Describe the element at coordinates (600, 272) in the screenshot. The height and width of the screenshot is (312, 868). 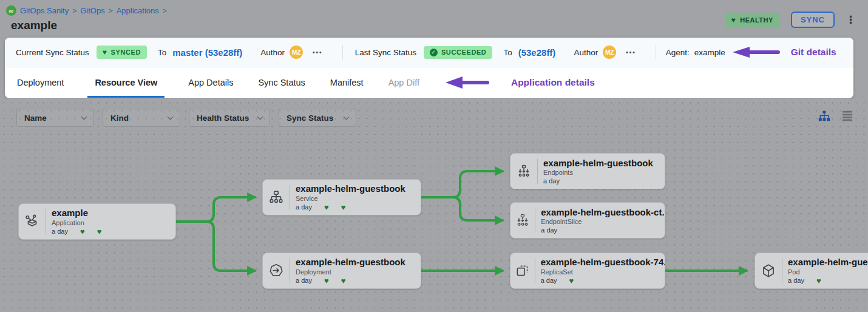
I see `node-kind: ReplicaSet` at that location.